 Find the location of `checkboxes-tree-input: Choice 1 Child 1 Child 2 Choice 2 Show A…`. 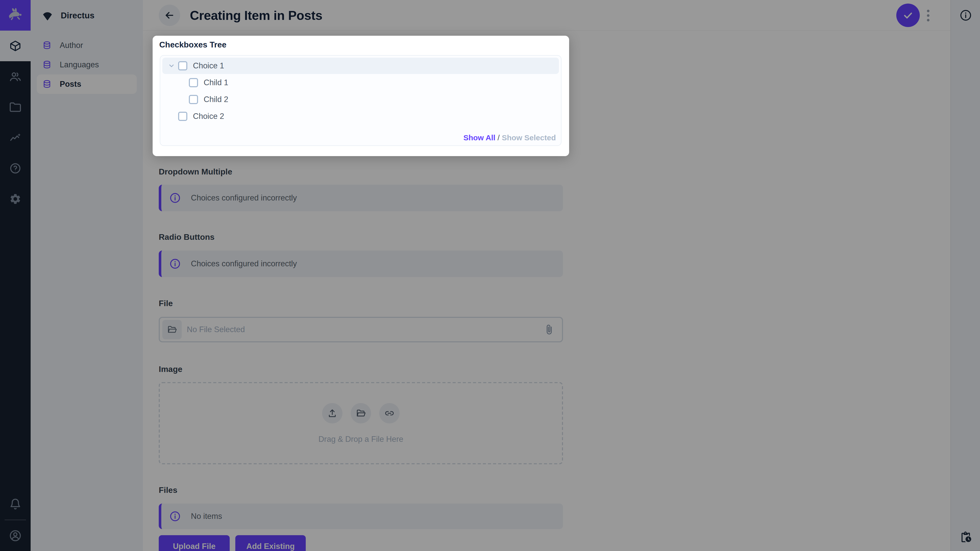

checkboxes-tree-input: Choice 1 Child 1 Child 2 Choice 2 Show A… is located at coordinates (361, 100).